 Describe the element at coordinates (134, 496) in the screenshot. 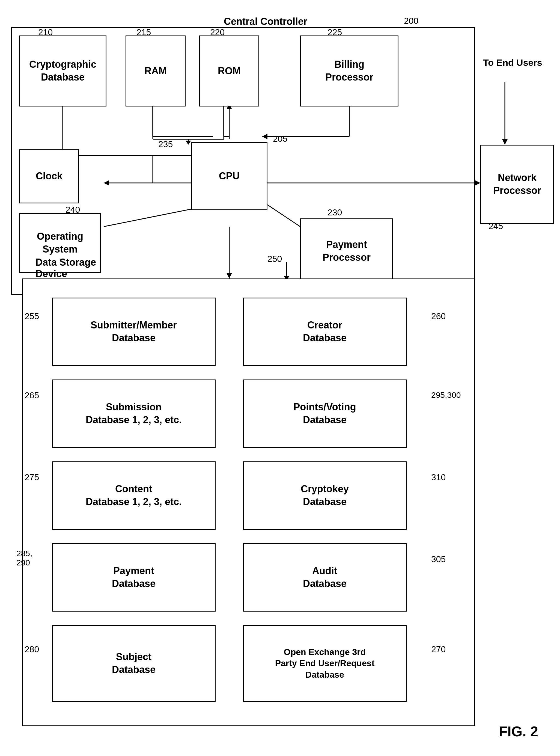

I see `content-db-label: ContentDatabase 1, 2, 3, etc.` at that location.